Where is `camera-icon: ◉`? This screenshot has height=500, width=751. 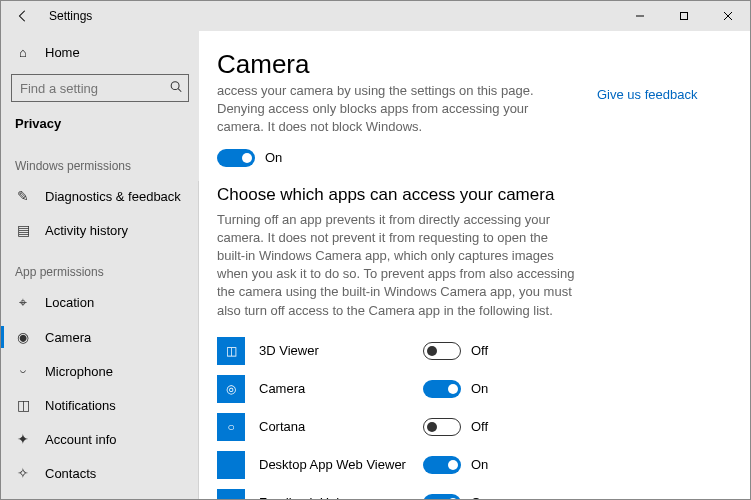
camera-icon: ◉ is located at coordinates (23, 337).